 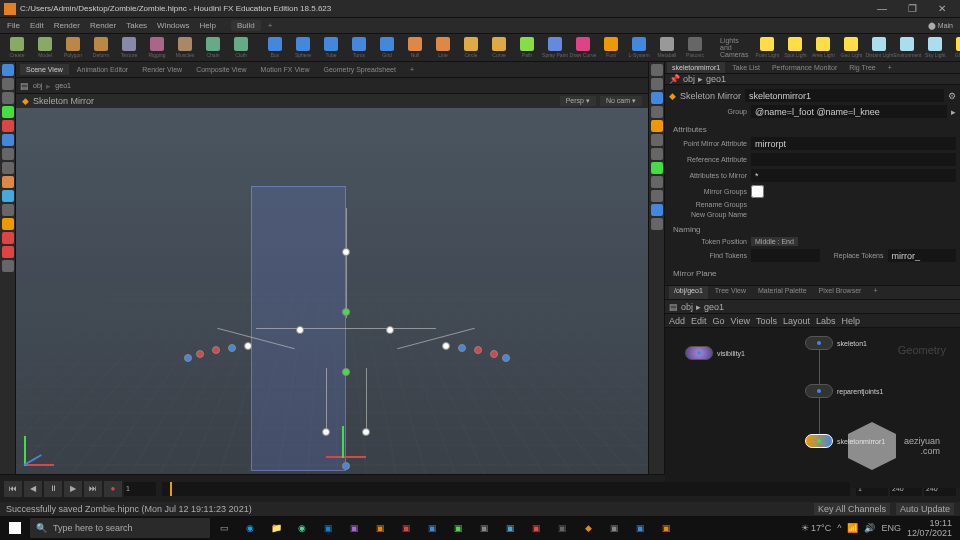 What do you see at coordinates (73, 48) in the screenshot?
I see `shelf-tool: Polygon` at bounding box center [73, 48].